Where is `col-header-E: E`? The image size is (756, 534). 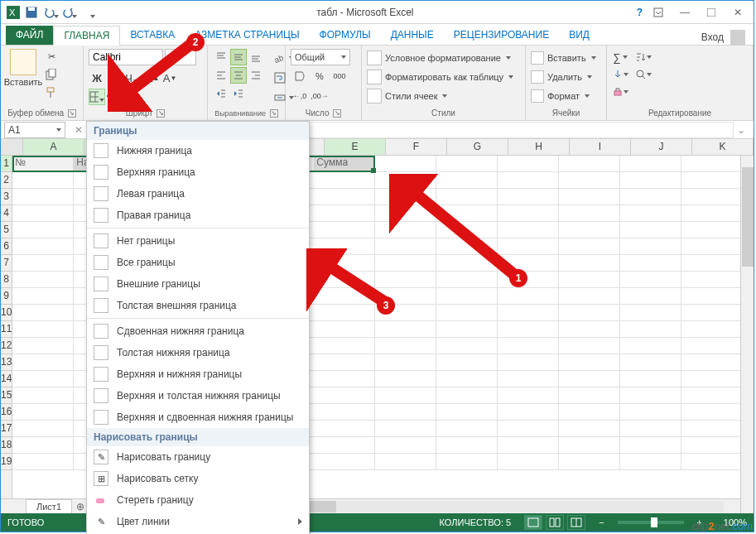 col-header-E: E is located at coordinates (355, 147).